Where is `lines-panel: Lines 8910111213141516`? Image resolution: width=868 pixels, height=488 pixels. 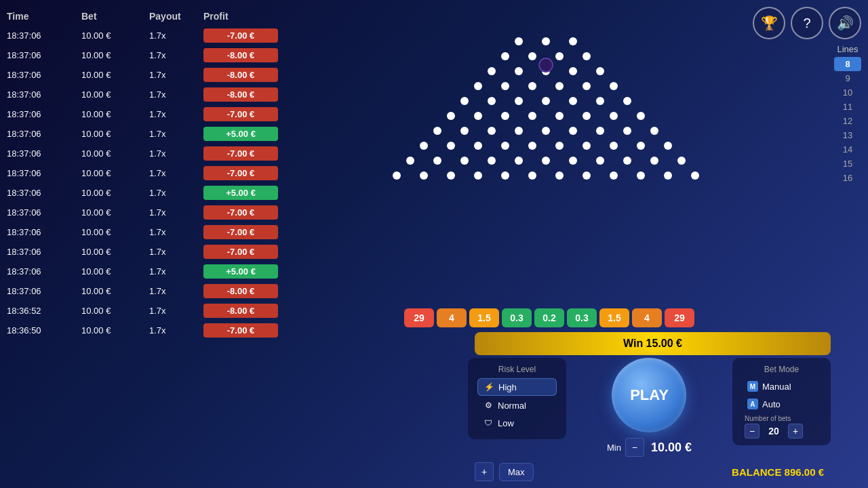
lines-panel: Lines 8910111213141516 is located at coordinates (848, 115).